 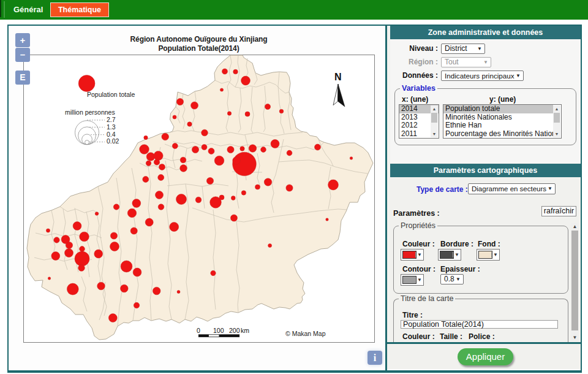 What do you see at coordinates (111, 94) in the screenshot?
I see `svg-text: Population totale` at bounding box center [111, 94].